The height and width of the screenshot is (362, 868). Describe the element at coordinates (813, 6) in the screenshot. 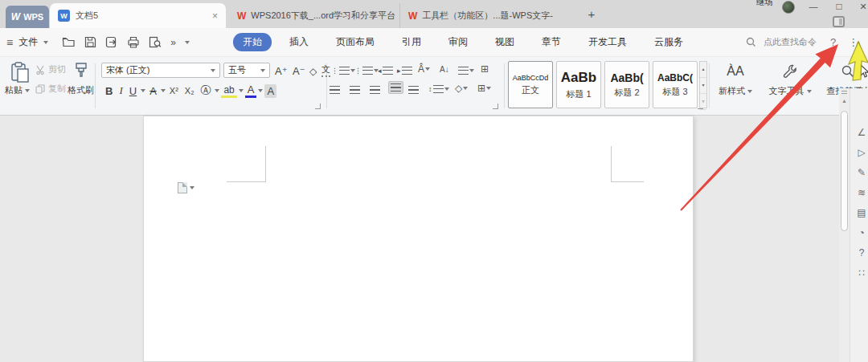

I see `minimize-button: —` at that location.